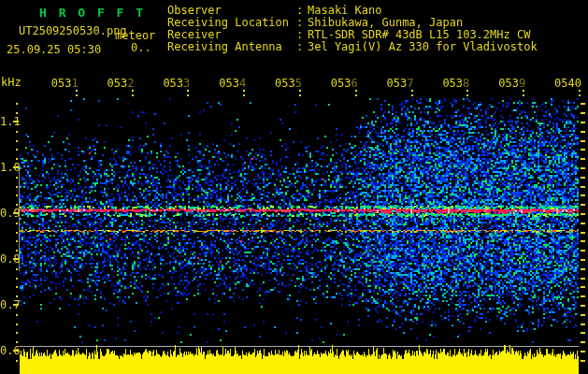 This screenshot has height=374, width=588. Describe the element at coordinates (352, 29) in the screenshot. I see `metadata-table: Observer : Masaki Kano Receiving Locatio…` at that location.